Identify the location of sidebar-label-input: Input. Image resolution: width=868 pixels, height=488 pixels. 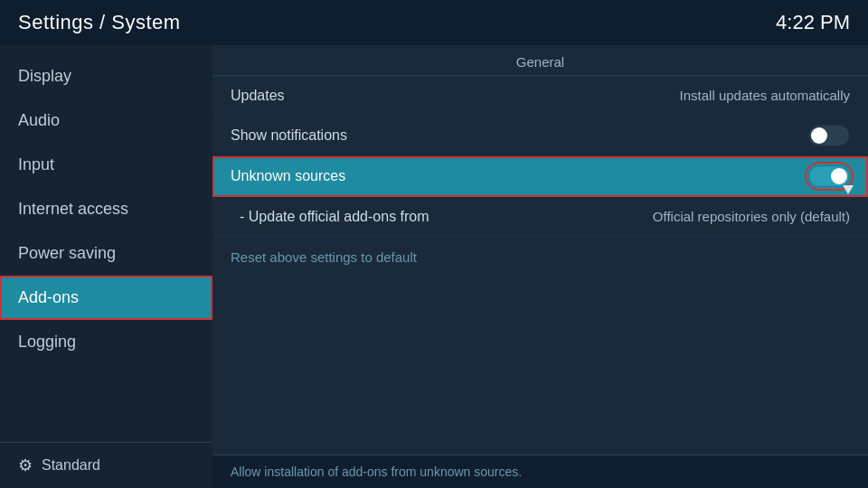
(36, 164).